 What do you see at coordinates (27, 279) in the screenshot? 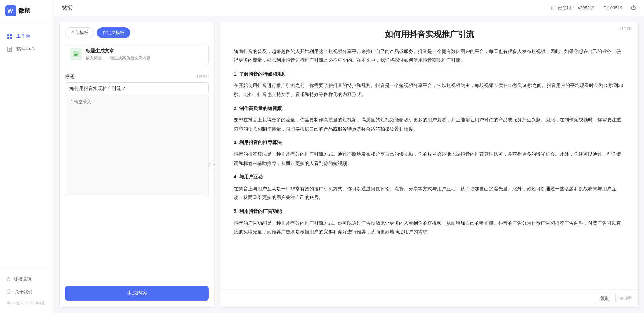
I see `sidebar-item-copyright: © 版权说明` at bounding box center [27, 279].